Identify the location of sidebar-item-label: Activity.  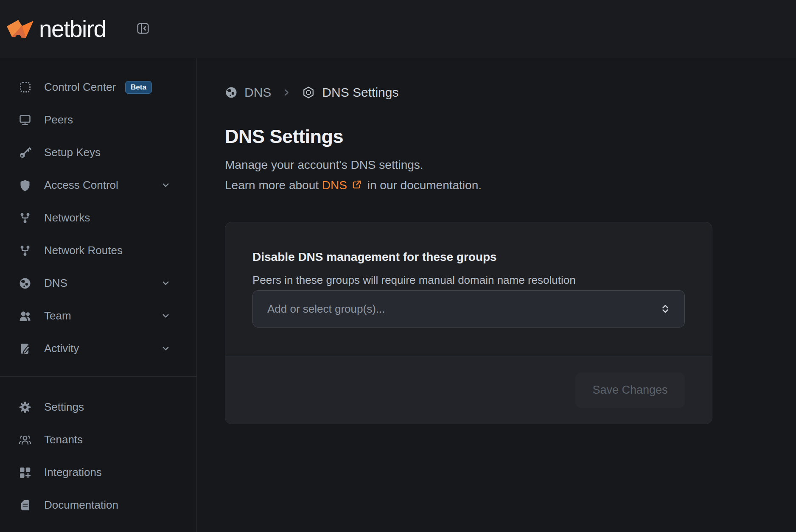
(62, 349).